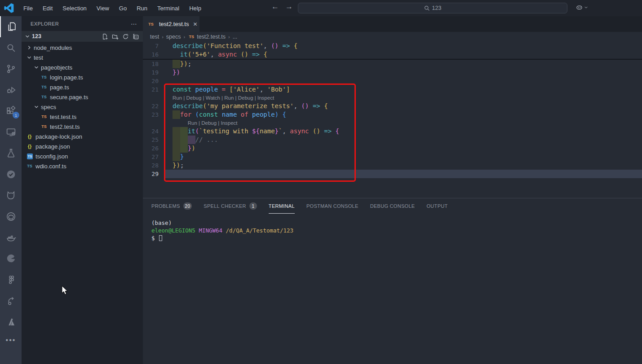  What do you see at coordinates (393, 106) in the screenshot?
I see `code-line-22: 22describe('my parameterize tests', () =…` at bounding box center [393, 106].